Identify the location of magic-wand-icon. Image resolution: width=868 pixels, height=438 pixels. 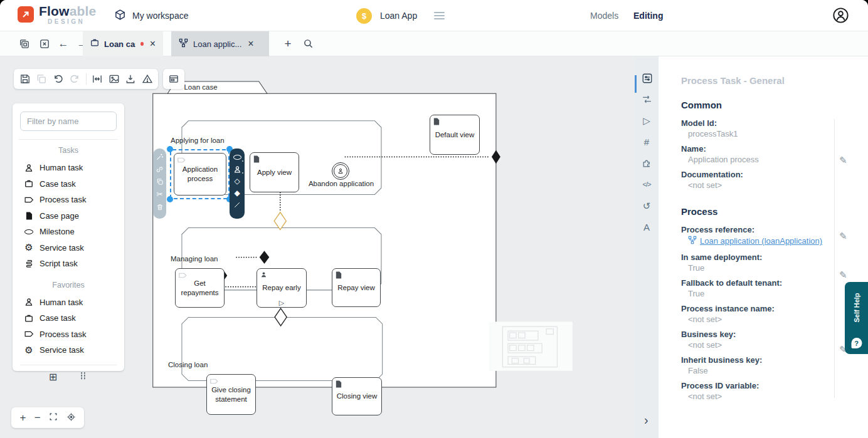
(160, 157).